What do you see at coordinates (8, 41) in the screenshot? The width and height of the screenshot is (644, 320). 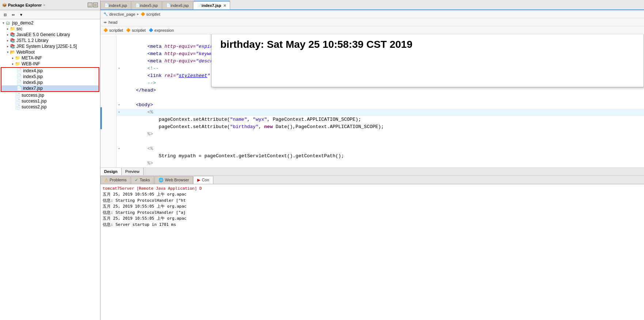 I see `tree-arrow-jstl: ▸` at bounding box center [8, 41].